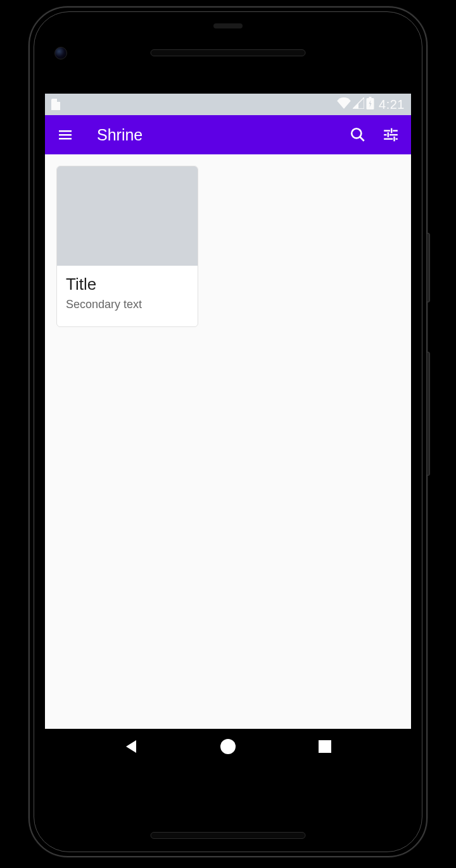 The image size is (456, 868). I want to click on app-bar: Shrine, so click(228, 135).